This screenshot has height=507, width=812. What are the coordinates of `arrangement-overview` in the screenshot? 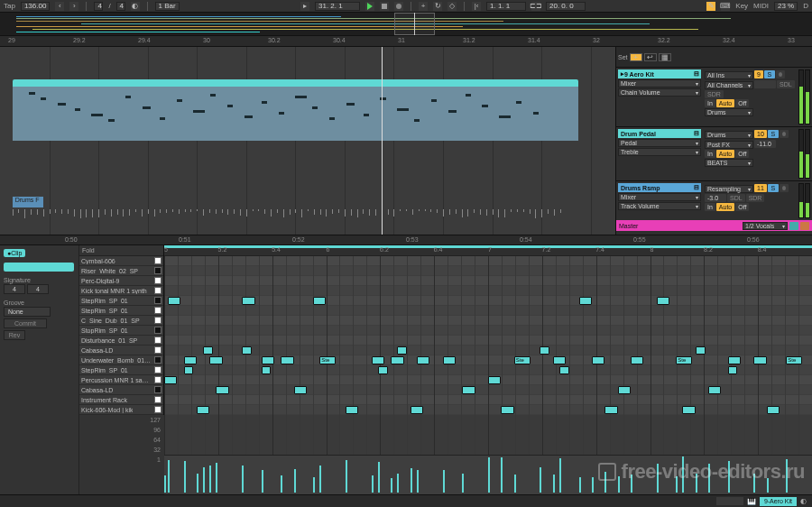 It's located at (406, 24).